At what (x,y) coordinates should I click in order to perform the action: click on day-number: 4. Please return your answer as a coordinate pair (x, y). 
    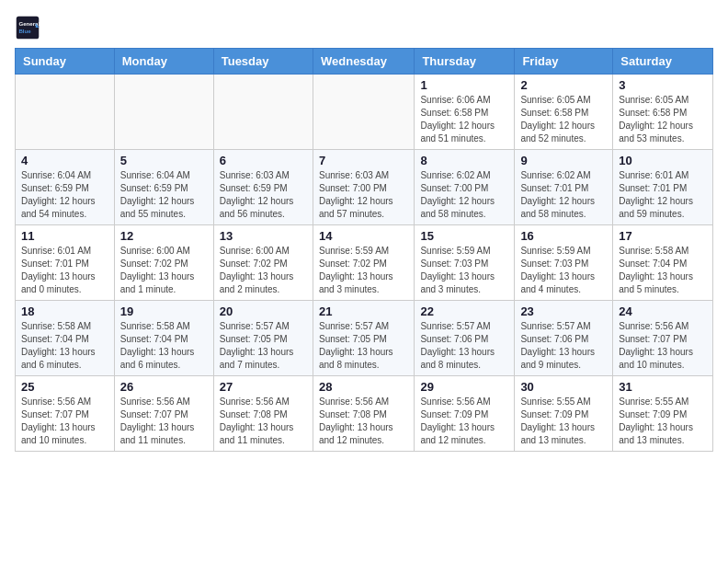
    Looking at the image, I should click on (64, 160).